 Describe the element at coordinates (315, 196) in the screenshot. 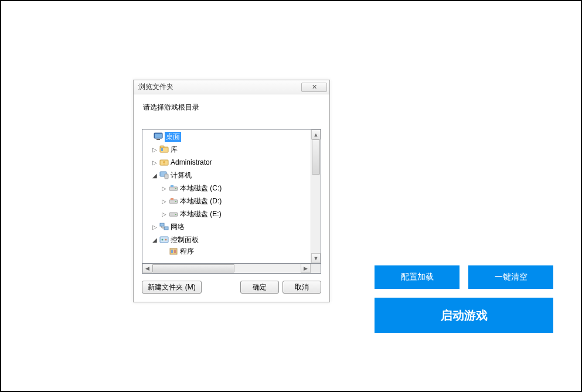

I see `vertical-scrollbar: ▲ ▼` at that location.